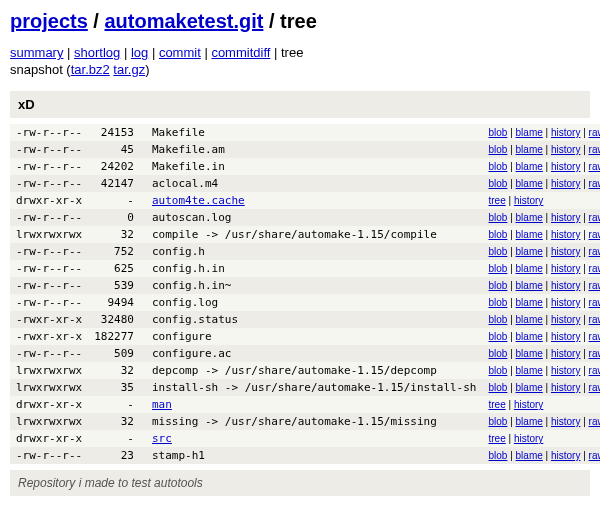 This screenshot has height=524, width=600. Describe the element at coordinates (49, 336) in the screenshot. I see `file-mode: -rwxr-xr-x` at that location.